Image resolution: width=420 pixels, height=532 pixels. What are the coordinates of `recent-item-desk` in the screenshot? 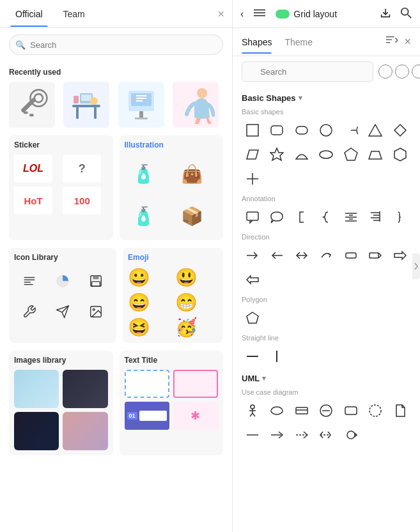 It's located at (86, 105).